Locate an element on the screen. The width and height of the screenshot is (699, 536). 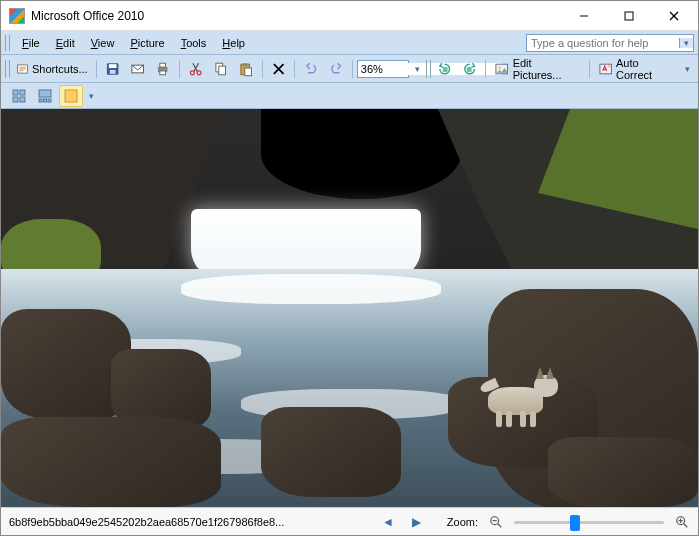
menubar: File Edit View Picture Tools Help ▾ is located at coordinates (350, 43).